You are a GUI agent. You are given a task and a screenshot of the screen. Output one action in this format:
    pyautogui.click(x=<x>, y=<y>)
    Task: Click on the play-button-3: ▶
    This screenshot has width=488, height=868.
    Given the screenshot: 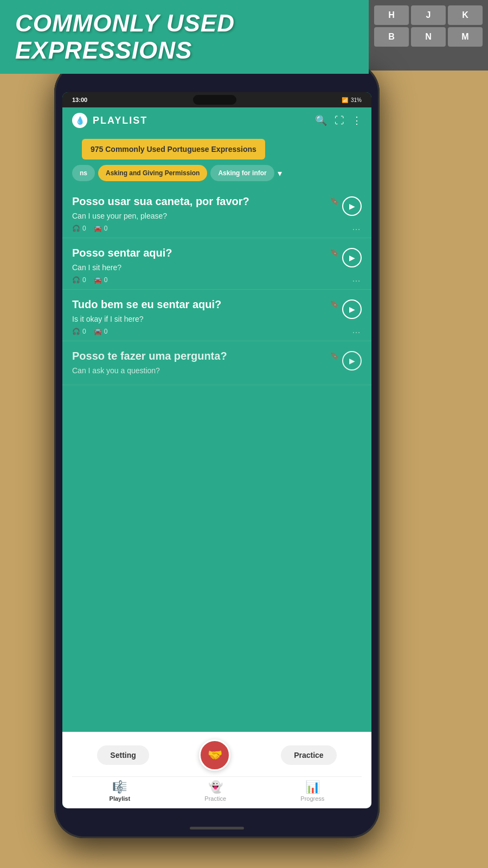 What is the action you would take?
    pyautogui.click(x=352, y=309)
    